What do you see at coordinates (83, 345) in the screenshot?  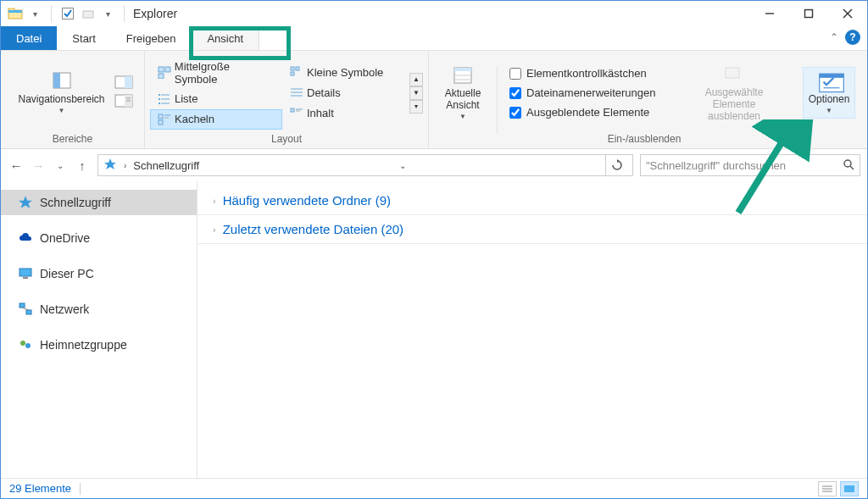 I see `sidebar-item-label: Heimnetzgruppe` at bounding box center [83, 345].